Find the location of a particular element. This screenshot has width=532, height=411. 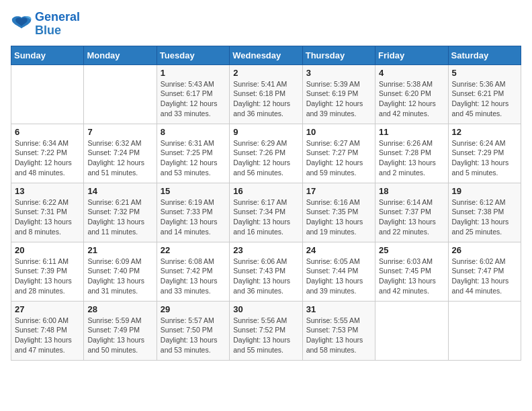

day-header-monday: Monday is located at coordinates (120, 55).